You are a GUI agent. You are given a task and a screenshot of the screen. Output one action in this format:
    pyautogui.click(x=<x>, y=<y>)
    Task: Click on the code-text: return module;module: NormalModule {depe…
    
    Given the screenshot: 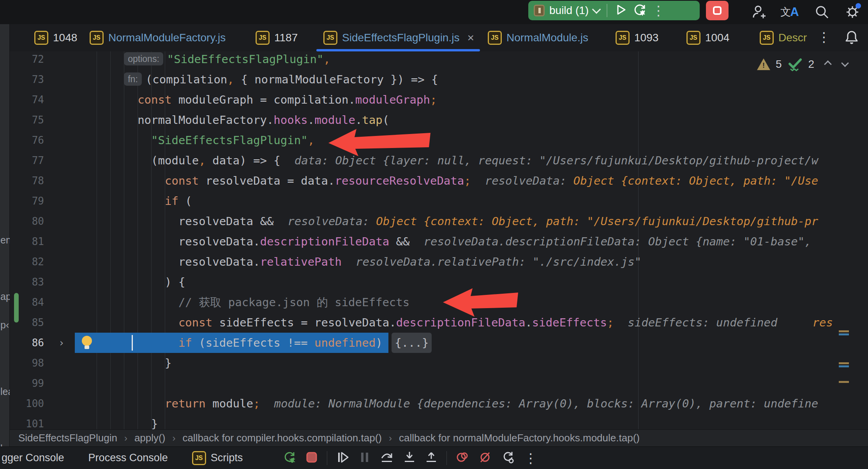 What is the action you would take?
    pyautogui.click(x=447, y=404)
    